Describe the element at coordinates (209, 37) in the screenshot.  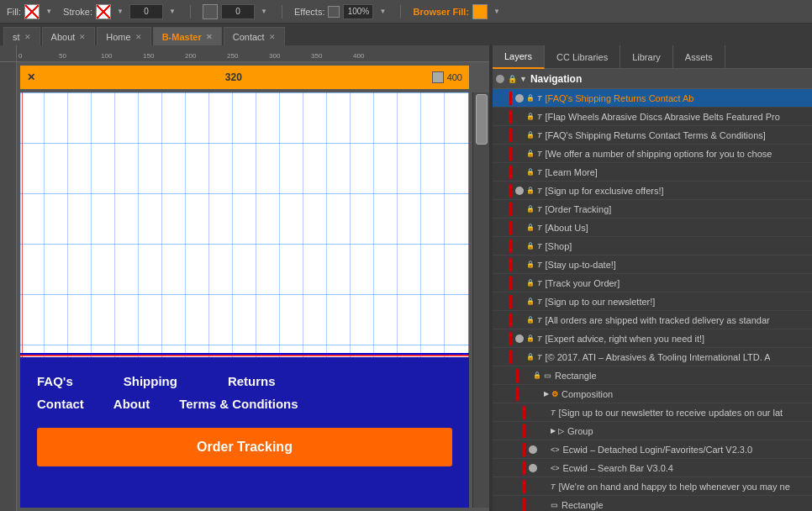
I see `tab-b-master-close: ✕` at that location.